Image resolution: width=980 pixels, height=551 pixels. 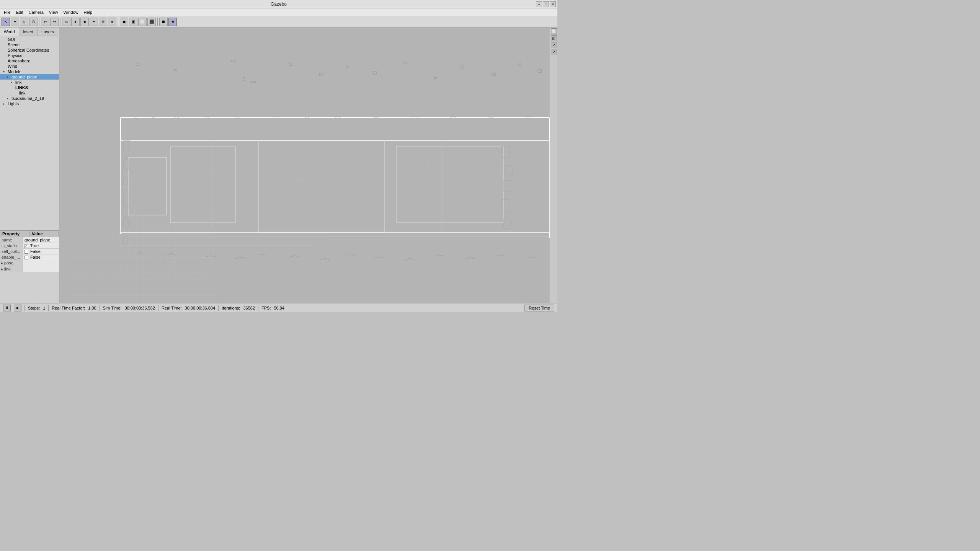 I want to click on sep1, so click(x=39, y=22).